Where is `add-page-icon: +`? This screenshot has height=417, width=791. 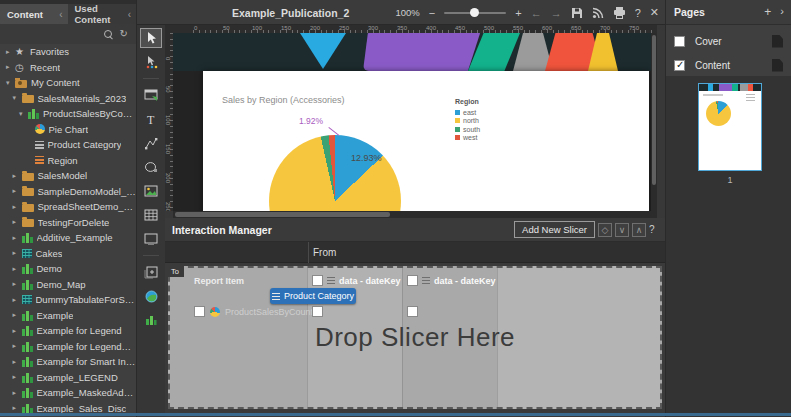
add-page-icon: + is located at coordinates (768, 12).